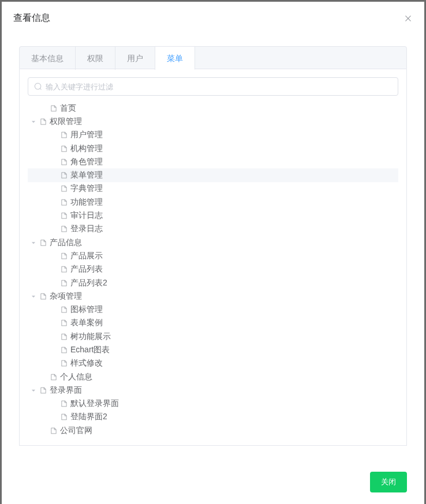 Image resolution: width=426 pixels, height=504 pixels. I want to click on tab-1: 权限, so click(96, 58).